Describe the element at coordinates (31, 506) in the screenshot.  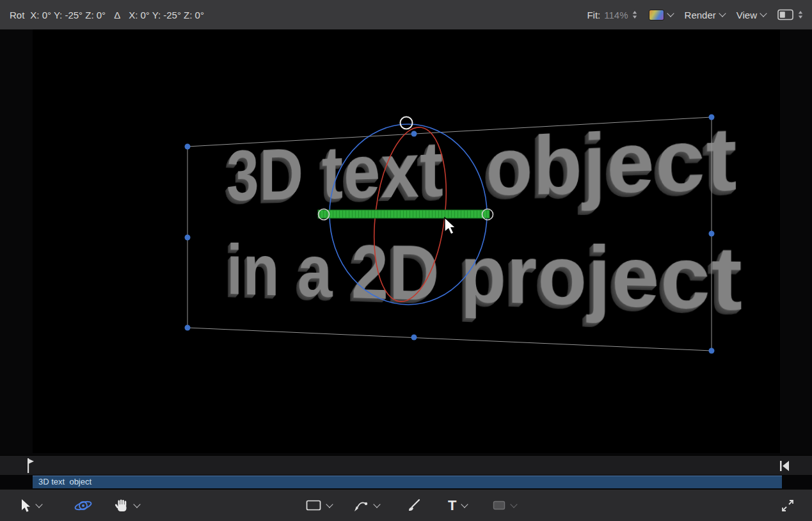
I see `select-tool` at that location.